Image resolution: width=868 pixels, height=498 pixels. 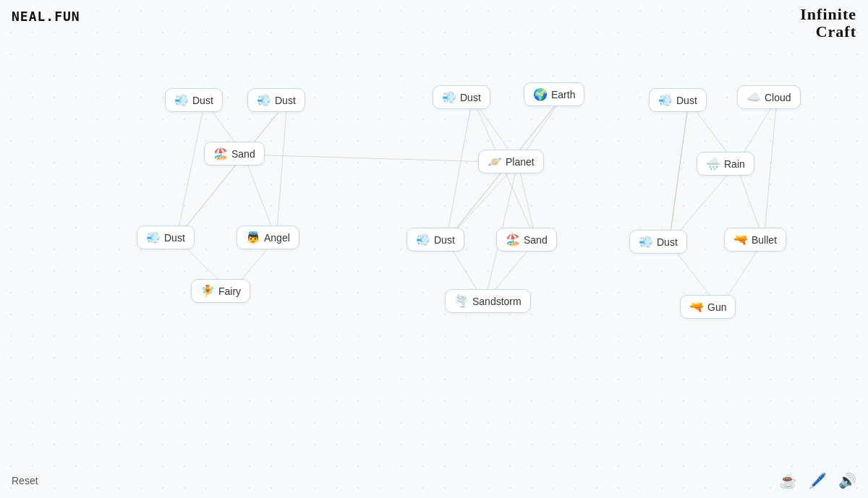 What do you see at coordinates (276, 100) in the screenshot?
I see `node-dust2: 💨Dust` at bounding box center [276, 100].